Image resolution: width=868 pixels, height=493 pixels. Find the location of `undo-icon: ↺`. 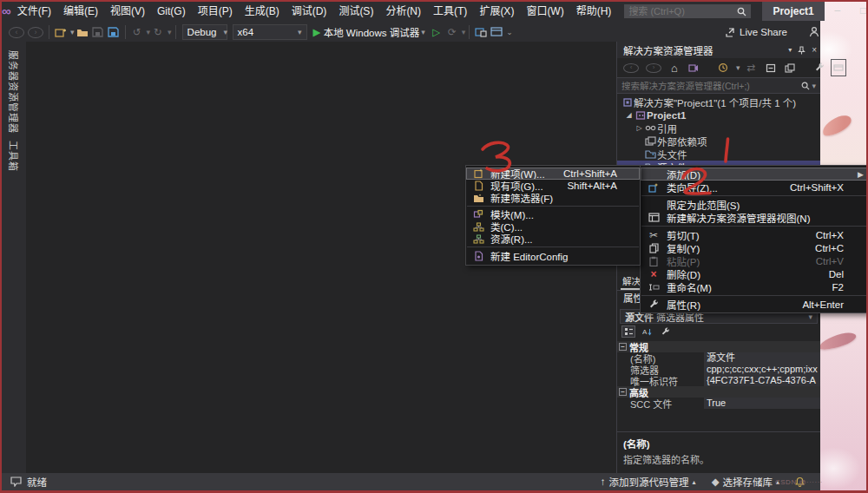

undo-icon: ↺ is located at coordinates (137, 32).